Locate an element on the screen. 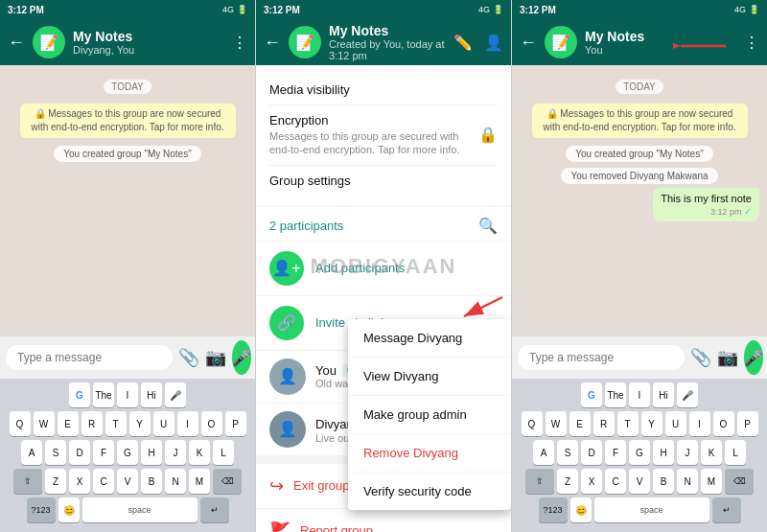  middle-back-button: ← is located at coordinates (272, 42).